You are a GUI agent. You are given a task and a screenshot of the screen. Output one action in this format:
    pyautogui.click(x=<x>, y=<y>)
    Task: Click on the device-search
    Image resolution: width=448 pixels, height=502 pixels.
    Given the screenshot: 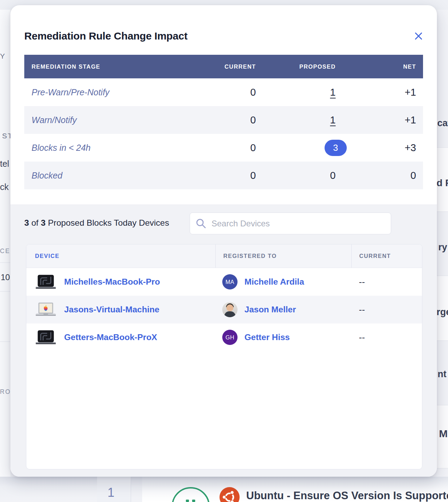 What is the action you would take?
    pyautogui.click(x=291, y=223)
    